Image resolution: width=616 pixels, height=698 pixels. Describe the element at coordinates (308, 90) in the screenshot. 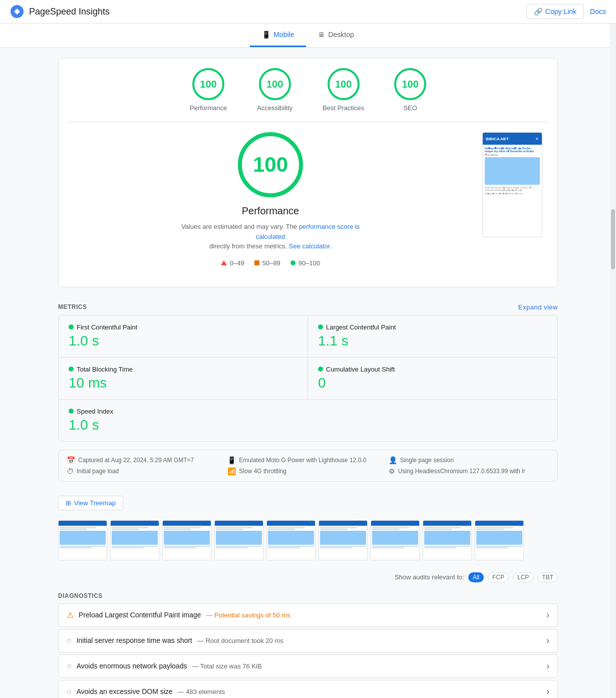

I see `score-circles: 100 Performance 100 Accessibility 100 Be…` at that location.